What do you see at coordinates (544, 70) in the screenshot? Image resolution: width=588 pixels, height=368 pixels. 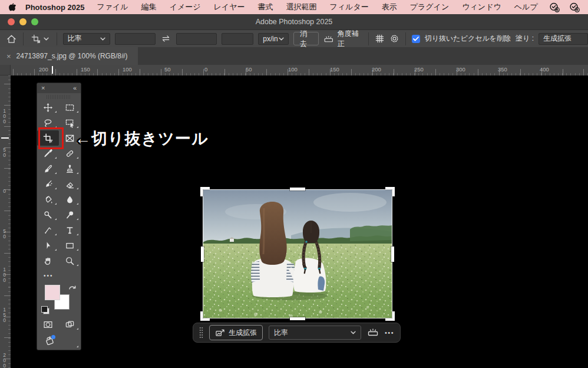 I see `ruler-label: 400` at bounding box center [544, 70].